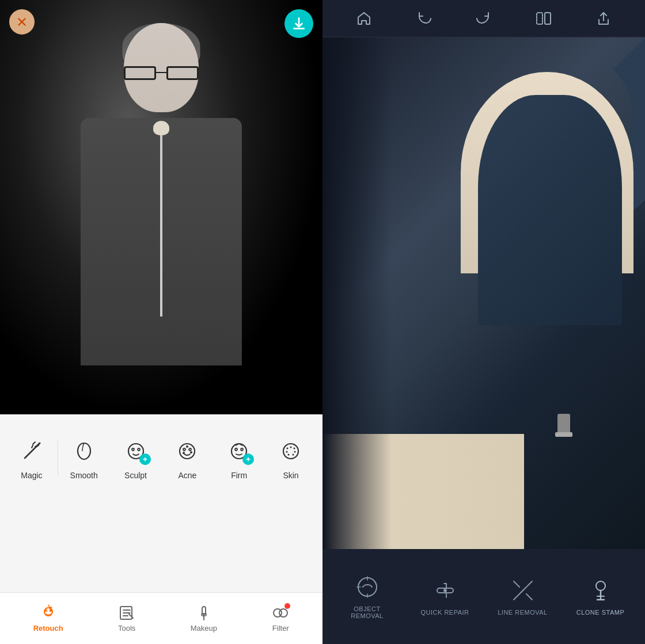 The width and height of the screenshot is (645, 644). What do you see at coordinates (136, 475) in the screenshot?
I see `sculpt-label: Sculpt` at bounding box center [136, 475].